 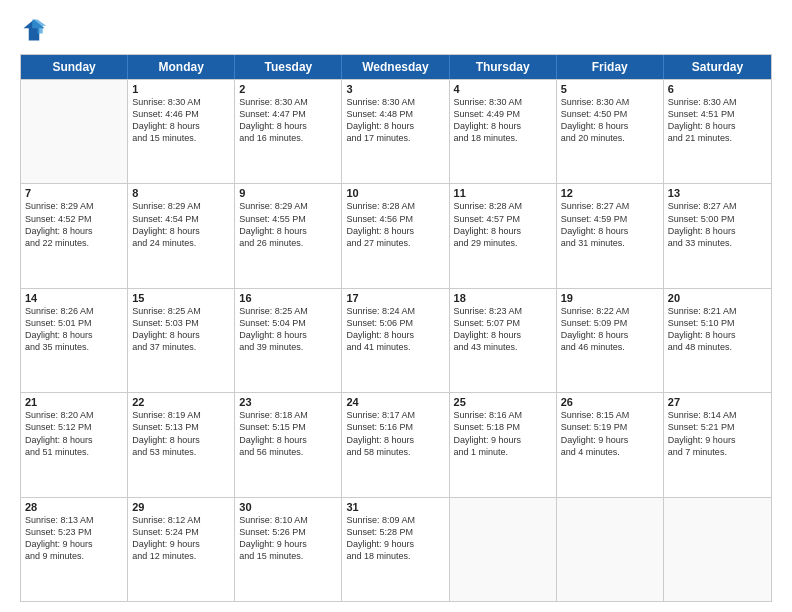 I want to click on day-cell-10: 10Sunrise: 8:28 AMSunset: 4:56 PMDayligh…, so click(x=396, y=236).